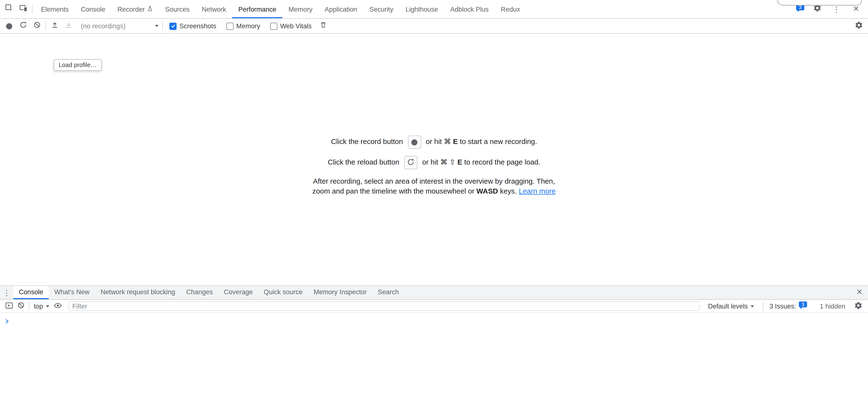 The image size is (868, 406). I want to click on drawer-tab-coverage: Coverage, so click(239, 293).